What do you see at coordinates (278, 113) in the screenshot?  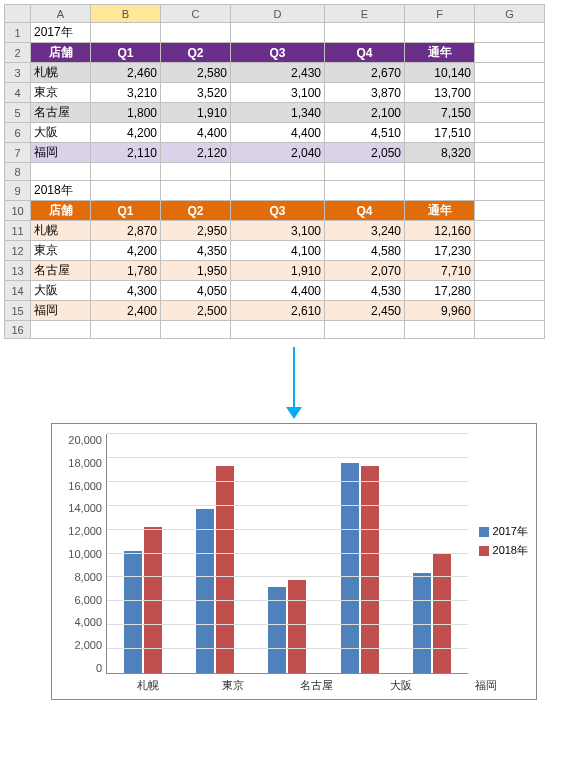 I see `data-cell: 1,340` at bounding box center [278, 113].